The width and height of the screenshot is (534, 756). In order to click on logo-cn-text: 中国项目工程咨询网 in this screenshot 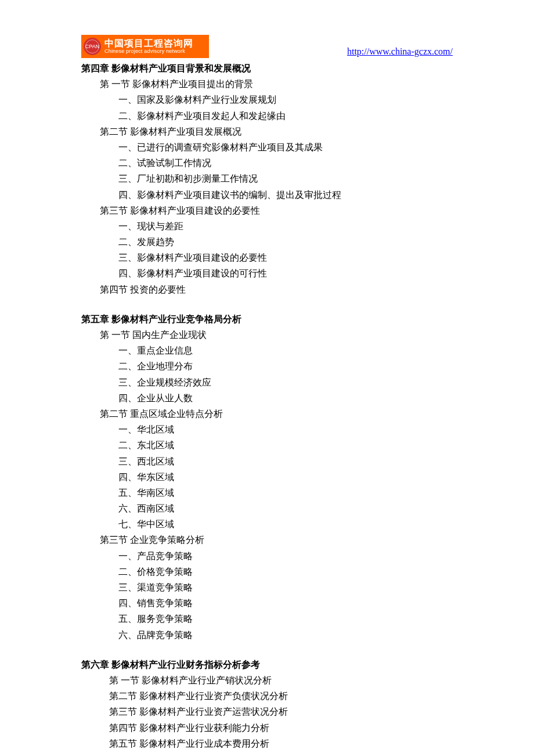, I will do `click(149, 44)`.